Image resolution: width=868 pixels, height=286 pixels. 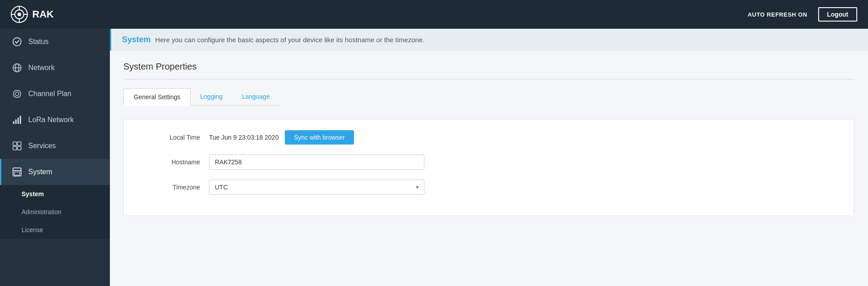 What do you see at coordinates (136, 40) in the screenshot?
I see `page-title: System` at bounding box center [136, 40].